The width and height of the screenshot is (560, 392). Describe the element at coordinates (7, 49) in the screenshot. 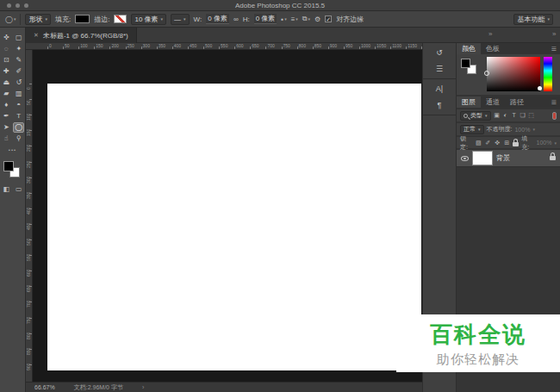

I see `lasso-tool: ◌` at that location.